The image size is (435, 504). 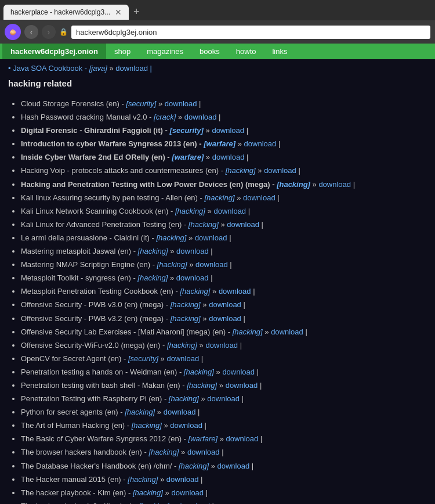 What do you see at coordinates (224, 278) in the screenshot?
I see `list-item: Metasploit Toolkit - syngress (en) - [ha…` at bounding box center [224, 278].